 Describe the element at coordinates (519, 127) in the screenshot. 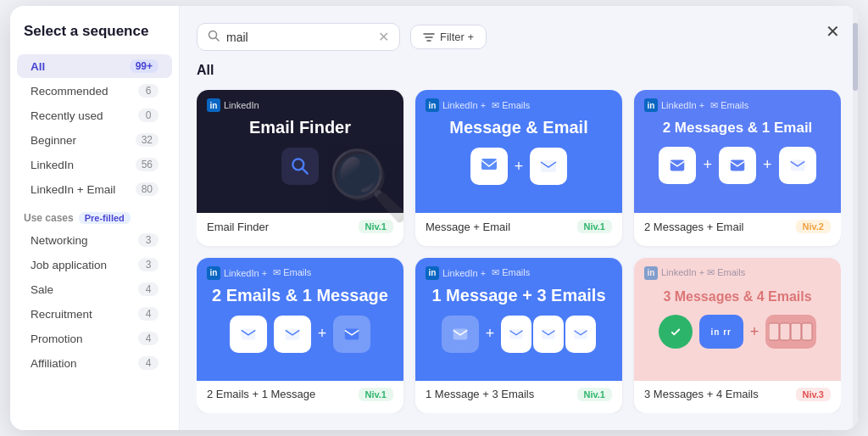

I see `card-title: Message & Email` at that location.